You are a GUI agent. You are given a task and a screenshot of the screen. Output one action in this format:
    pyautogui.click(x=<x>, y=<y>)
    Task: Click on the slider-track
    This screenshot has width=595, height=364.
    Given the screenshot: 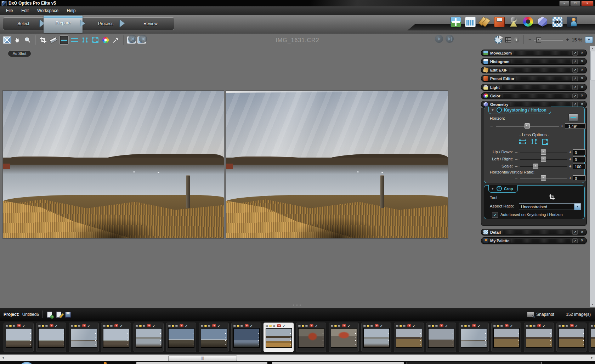 What is the action you would take?
    pyautogui.click(x=544, y=166)
    